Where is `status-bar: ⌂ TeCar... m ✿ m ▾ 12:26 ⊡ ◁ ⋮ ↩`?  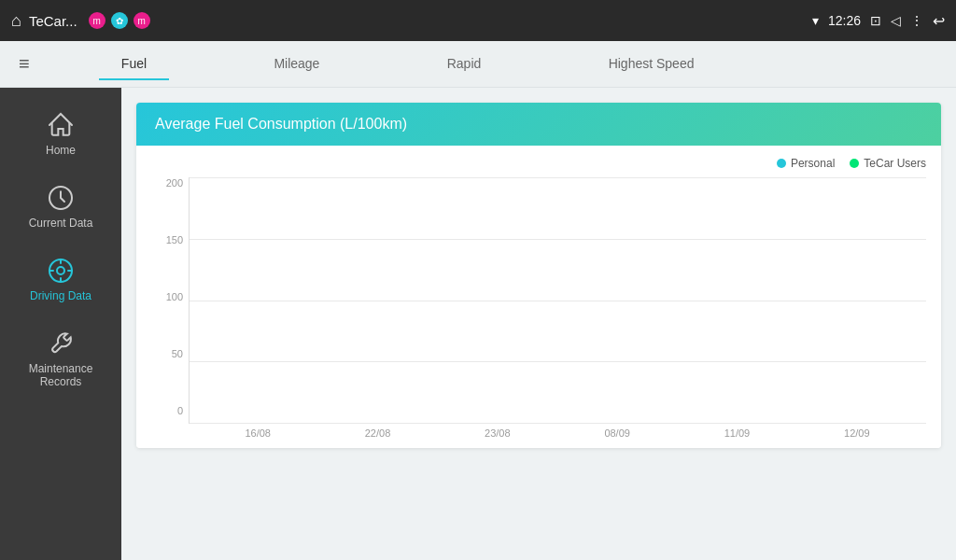 status-bar: ⌂ TeCar... m ✿ m ▾ 12:26 ⊡ ◁ ⋮ ↩ is located at coordinates (478, 21).